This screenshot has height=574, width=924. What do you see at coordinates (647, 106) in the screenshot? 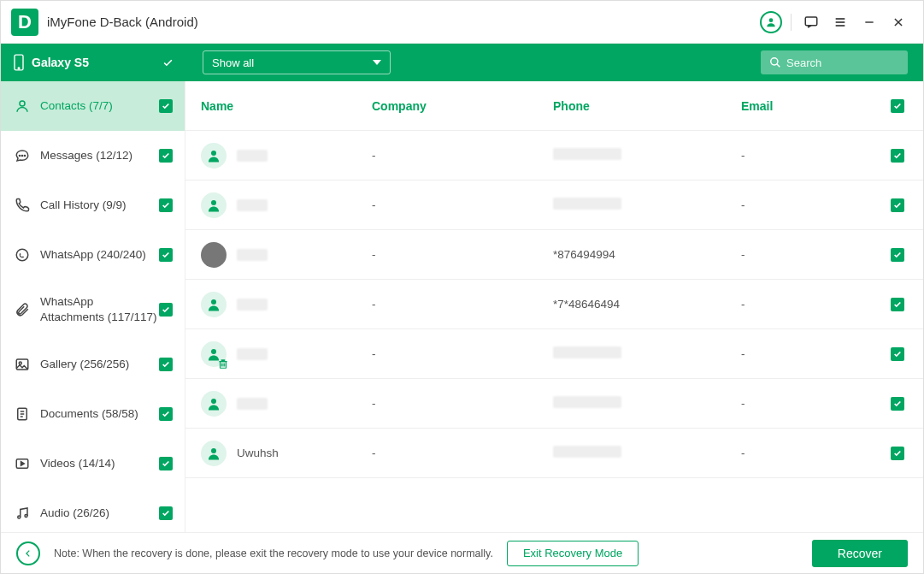
I see `header-phone: Phone` at bounding box center [647, 106].